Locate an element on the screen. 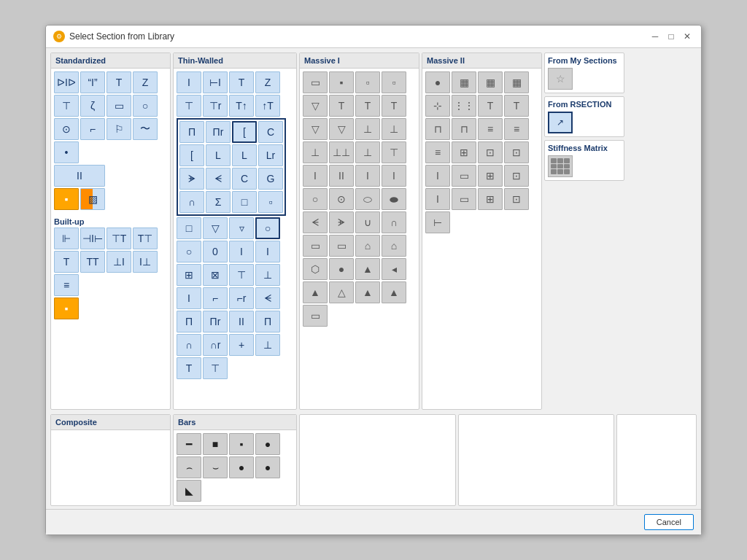 The width and height of the screenshot is (747, 560). m1-38: △ is located at coordinates (341, 292).